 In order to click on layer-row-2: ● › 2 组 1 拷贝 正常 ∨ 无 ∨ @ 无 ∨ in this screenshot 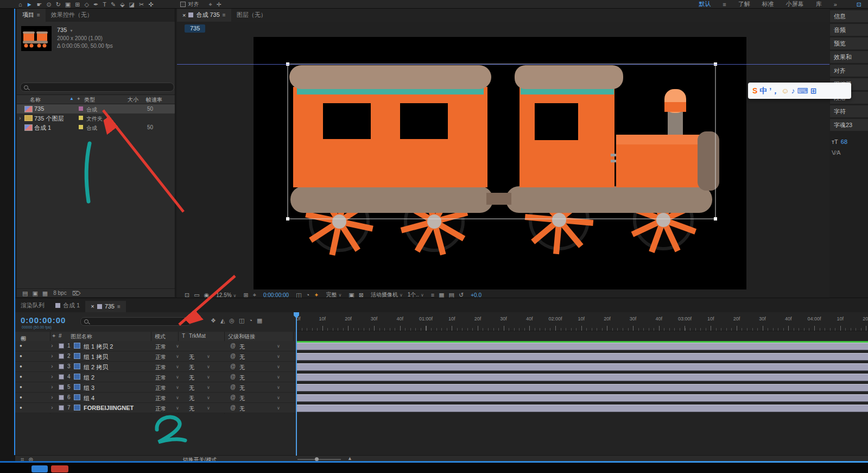, I will do `click(155, 356)`.